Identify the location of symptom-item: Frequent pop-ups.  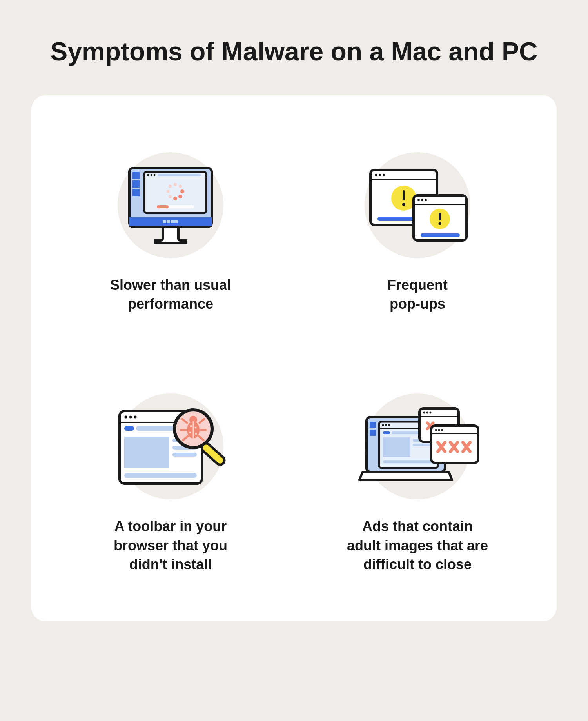
(417, 242).